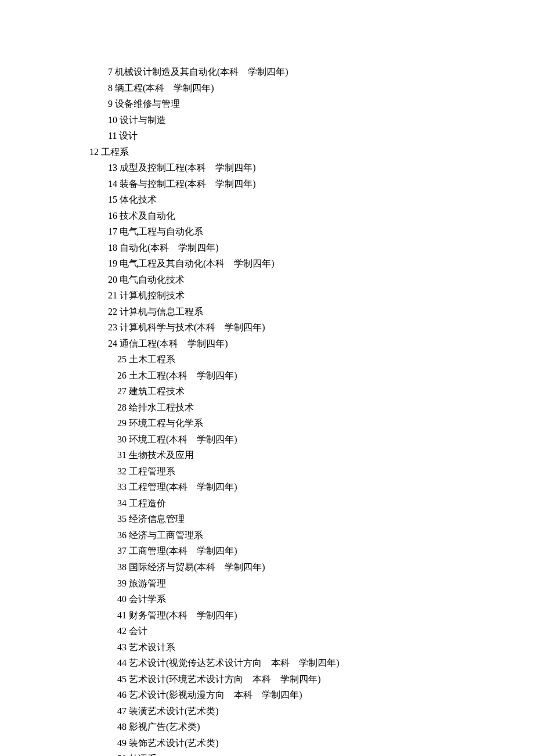 This screenshot has height=756, width=534. Describe the element at coordinates (267, 312) in the screenshot. I see `list-item: 22 计算机与信息工程系` at that location.